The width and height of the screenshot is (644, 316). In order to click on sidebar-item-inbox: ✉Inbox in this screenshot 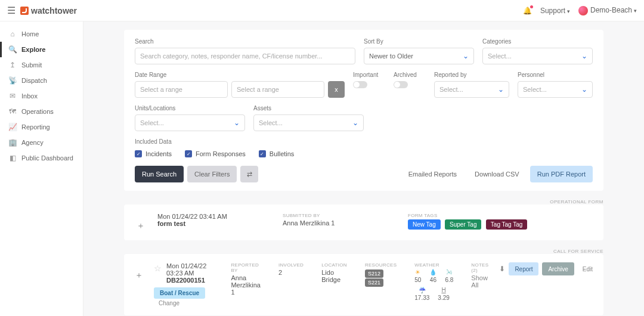, I will do `click(42, 96)`.